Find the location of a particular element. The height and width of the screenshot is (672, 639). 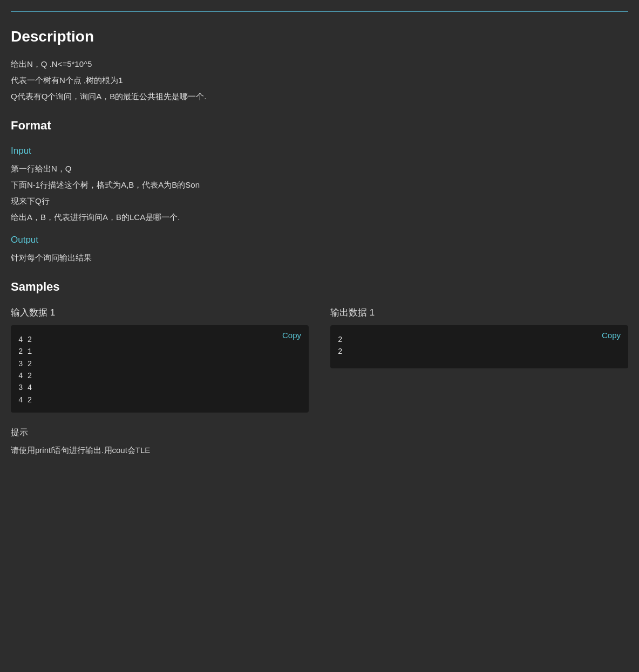

description-line-2: 代表一个树有N个点 ,树的根为1 is located at coordinates (320, 80).